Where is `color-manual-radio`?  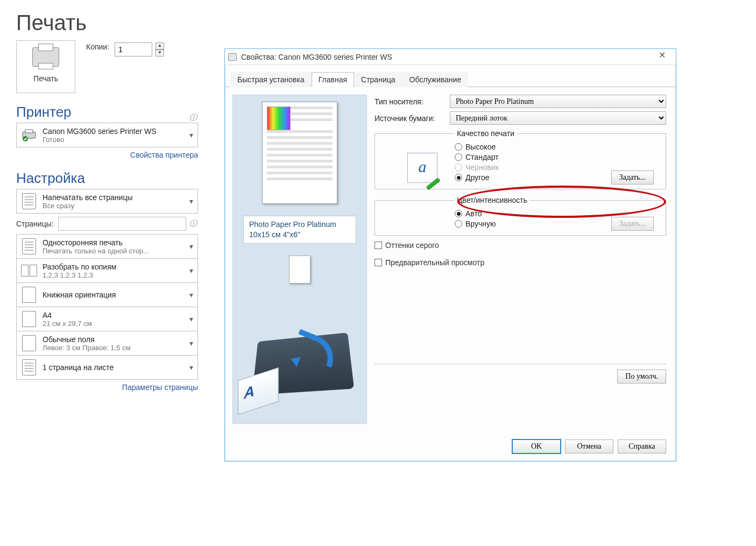
color-manual-radio is located at coordinates (458, 224).